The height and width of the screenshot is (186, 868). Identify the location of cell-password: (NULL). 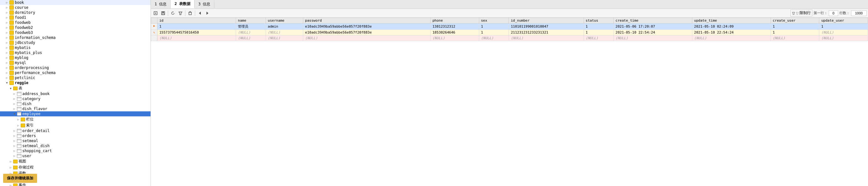
(367, 38).